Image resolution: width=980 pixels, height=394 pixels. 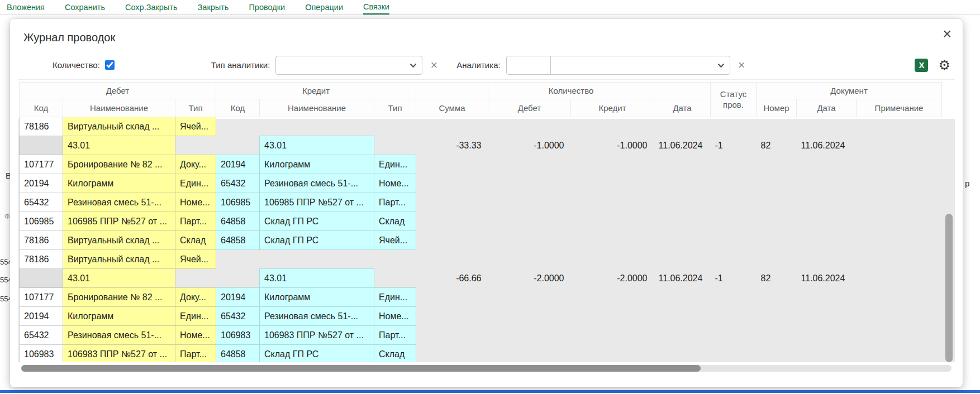 I want to click on cell-dn: Килограмм, so click(x=120, y=316).